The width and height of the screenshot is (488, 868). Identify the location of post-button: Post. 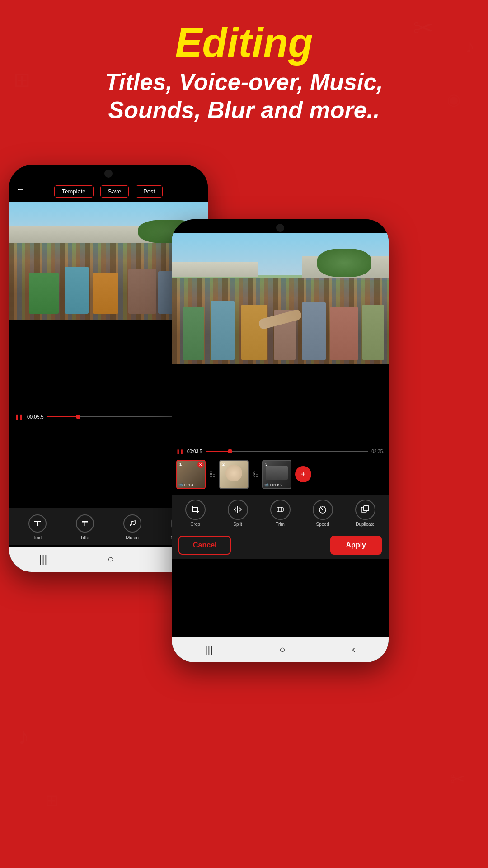
(149, 192).